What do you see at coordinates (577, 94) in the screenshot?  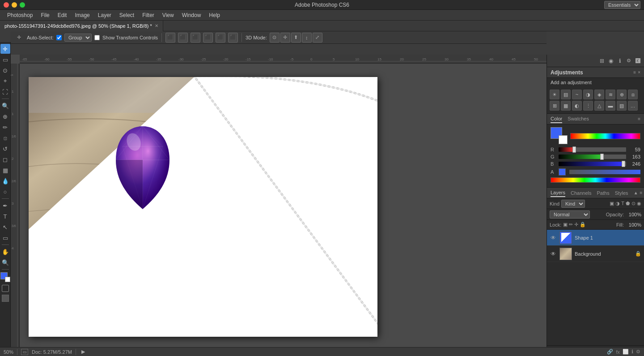 I see `curves-btn: ~` at bounding box center [577, 94].